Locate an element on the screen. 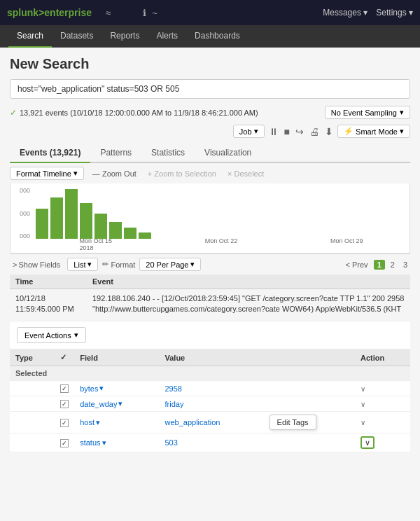 This screenshot has height=521, width=420. field-bytes-link: bytes ▾ is located at coordinates (92, 388).